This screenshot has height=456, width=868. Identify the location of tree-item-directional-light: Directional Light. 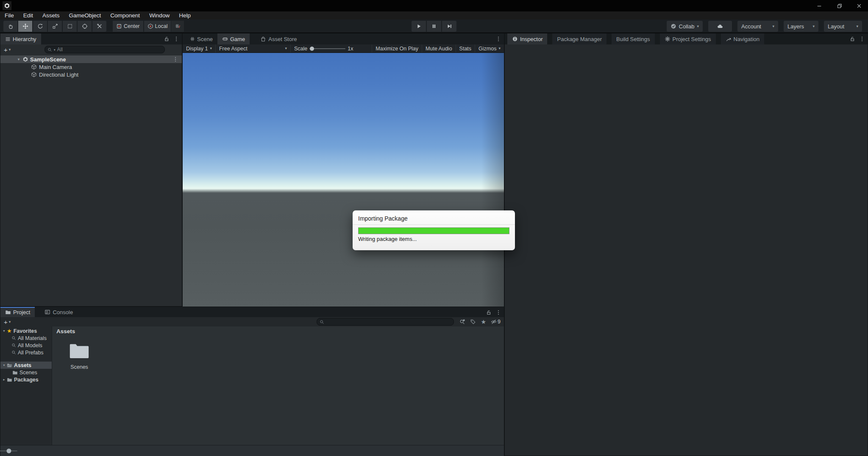
(91, 75).